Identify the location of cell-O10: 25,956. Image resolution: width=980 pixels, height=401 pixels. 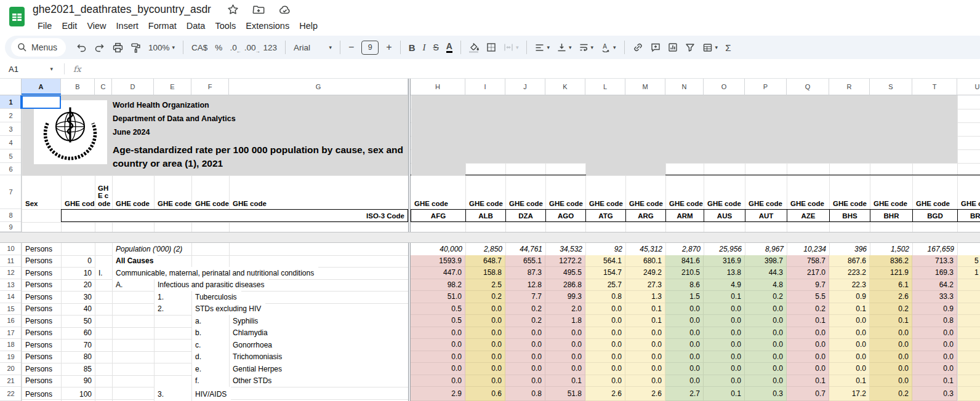
(724, 249).